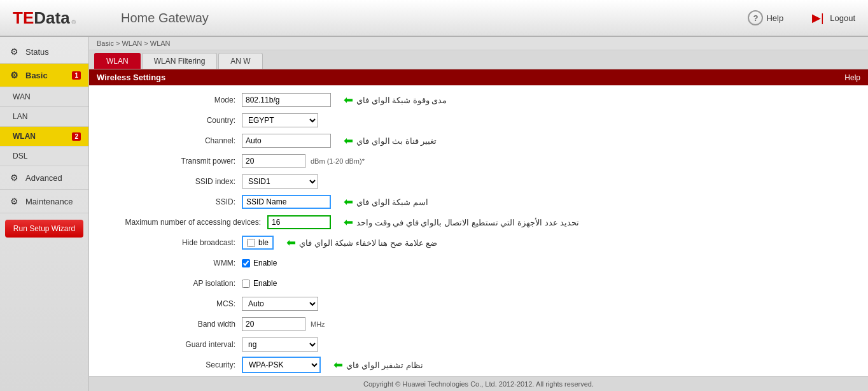  What do you see at coordinates (286, 202) in the screenshot?
I see `ssid-input` at bounding box center [286, 202].